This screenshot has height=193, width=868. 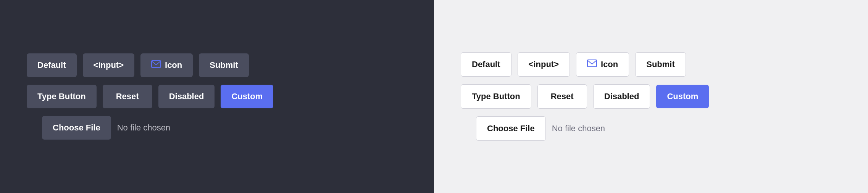 What do you see at coordinates (682, 96) in the screenshot?
I see `light-custom-button: Custom` at bounding box center [682, 96].